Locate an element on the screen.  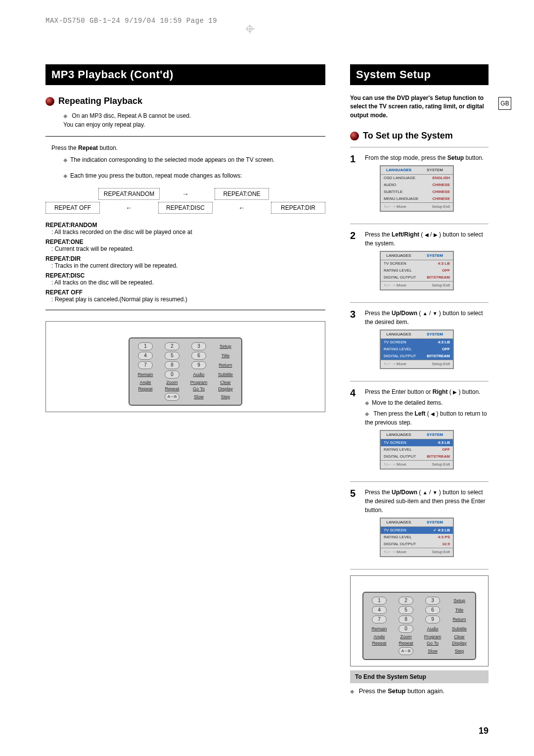
left-title-bar: MP3 Playback (Cont'd) is located at coordinates (185, 75).